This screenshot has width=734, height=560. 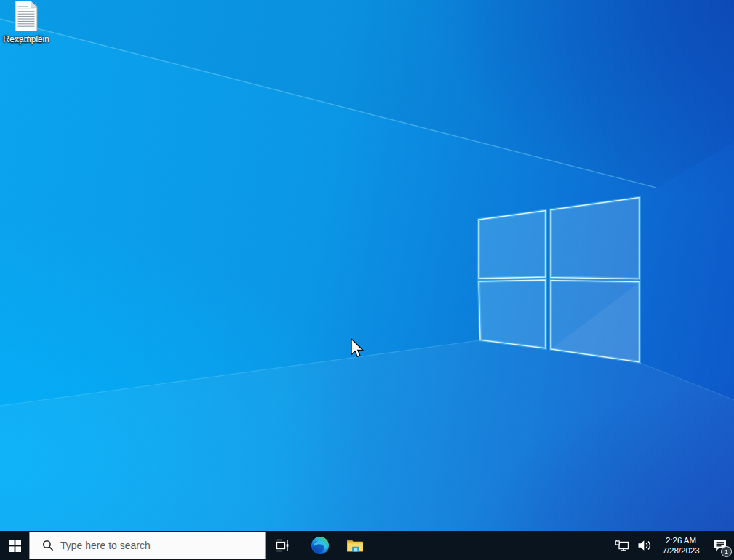 What do you see at coordinates (645, 545) in the screenshot?
I see `speaker-volume-icon` at bounding box center [645, 545].